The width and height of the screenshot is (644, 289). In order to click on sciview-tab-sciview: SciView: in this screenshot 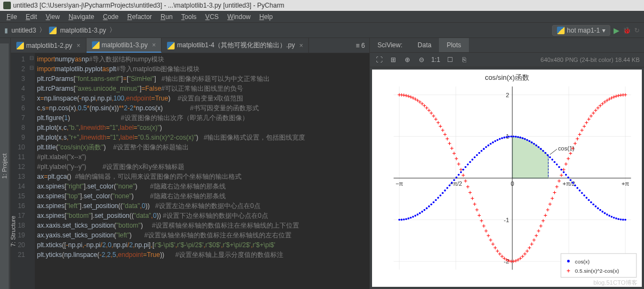, I will do `click(390, 45)`.